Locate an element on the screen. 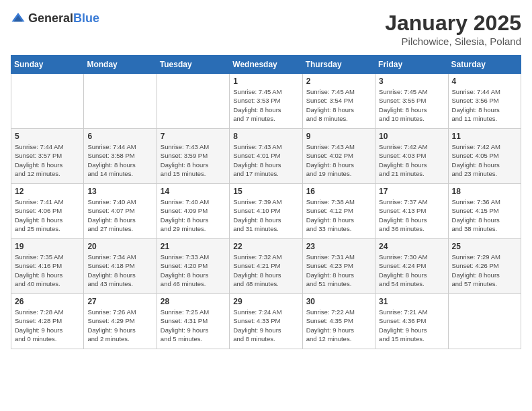 The height and width of the screenshot is (411, 532). week-row-1: 1Sunrise: 7:45 AM Sunset: 3:53 PM Daylig… is located at coordinates (266, 101).